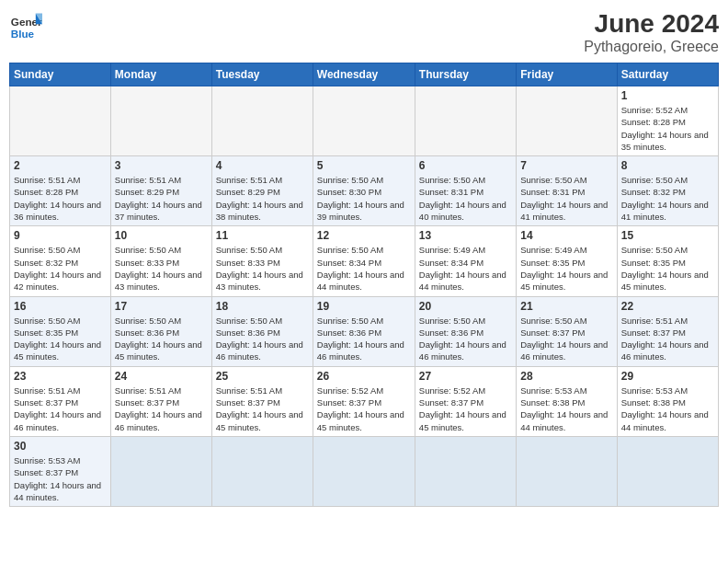 The width and height of the screenshot is (728, 563). What do you see at coordinates (667, 129) in the screenshot?
I see `day-info: Sunrise: 5:52 AM Sunset: 8:28 PM Dayligh…` at bounding box center [667, 129].